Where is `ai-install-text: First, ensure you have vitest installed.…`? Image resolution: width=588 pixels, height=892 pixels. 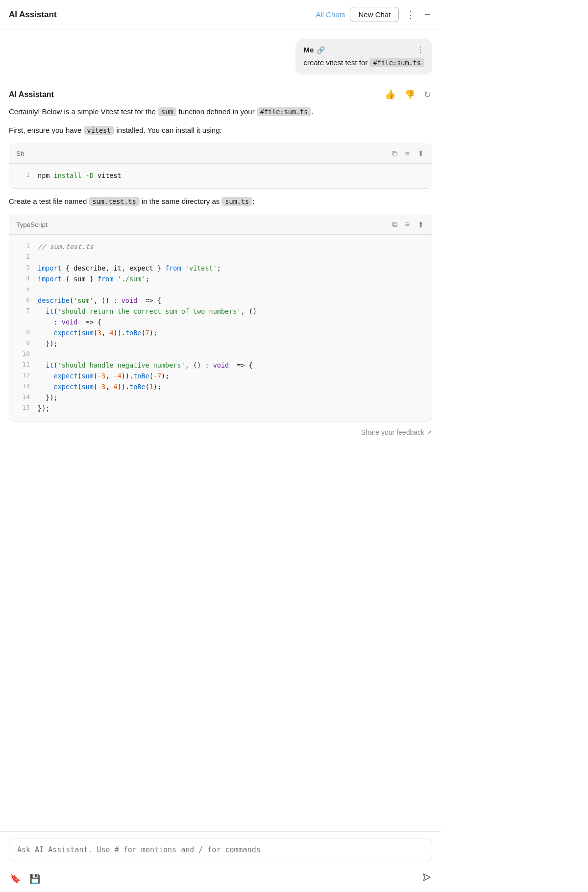 ai-install-text: First, ensure you have vitest installed.… is located at coordinates (220, 130).